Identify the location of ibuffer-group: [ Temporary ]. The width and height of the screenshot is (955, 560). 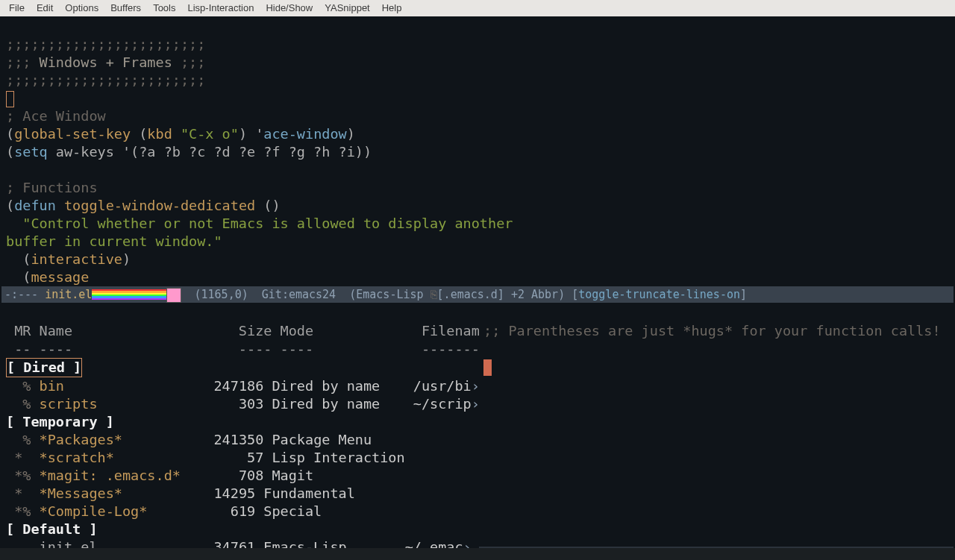
(60, 422).